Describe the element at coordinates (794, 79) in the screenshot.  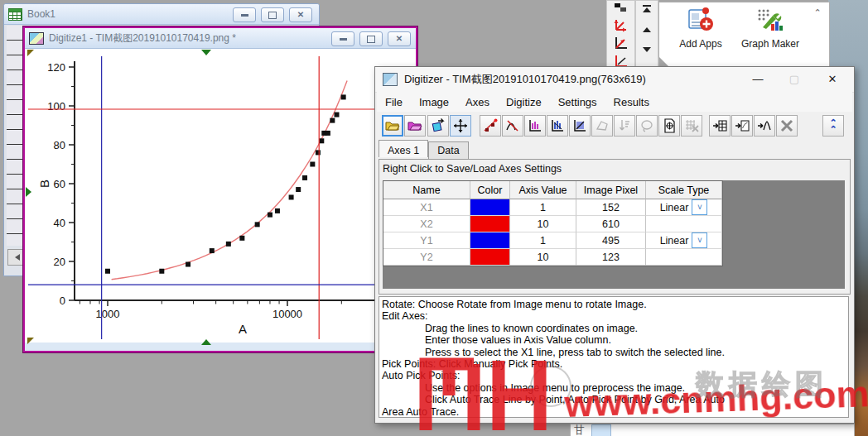
I see `dialog-maximize-button: ▢` at that location.